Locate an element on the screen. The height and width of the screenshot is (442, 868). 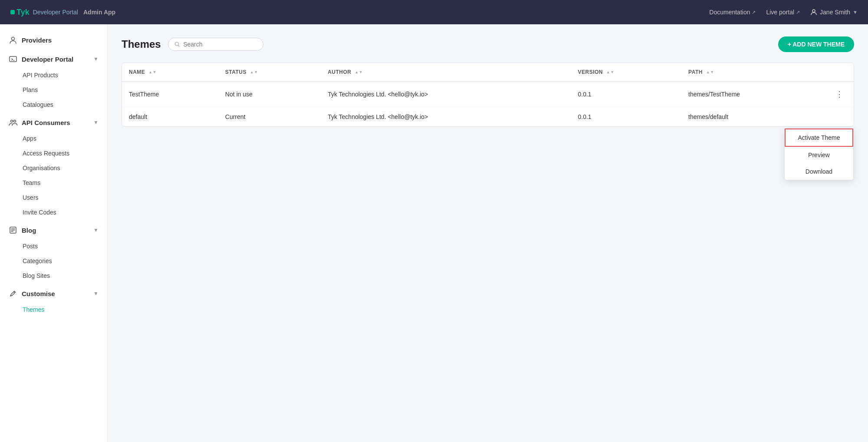
sidebar-section-providers: Providers is located at coordinates (54, 40).